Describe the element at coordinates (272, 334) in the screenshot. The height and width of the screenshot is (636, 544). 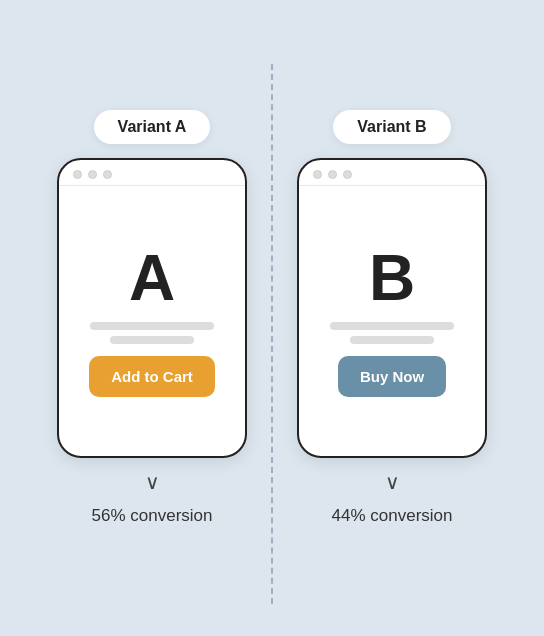
I see `divider` at that location.